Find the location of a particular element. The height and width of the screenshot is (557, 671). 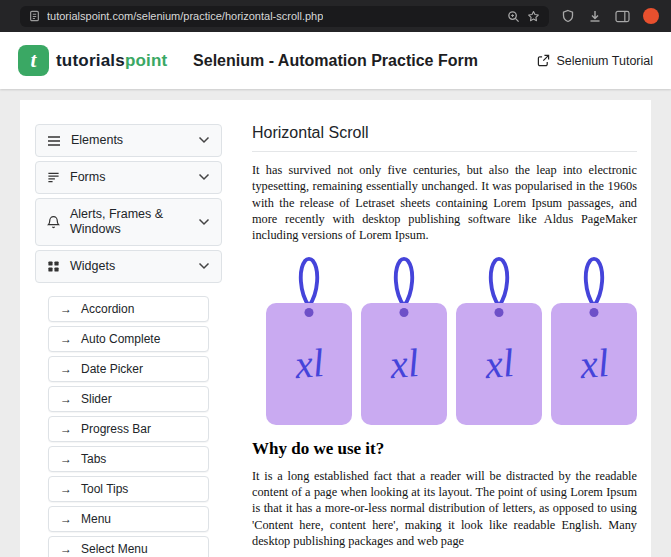

submenu-item-label: Menu is located at coordinates (96, 519).